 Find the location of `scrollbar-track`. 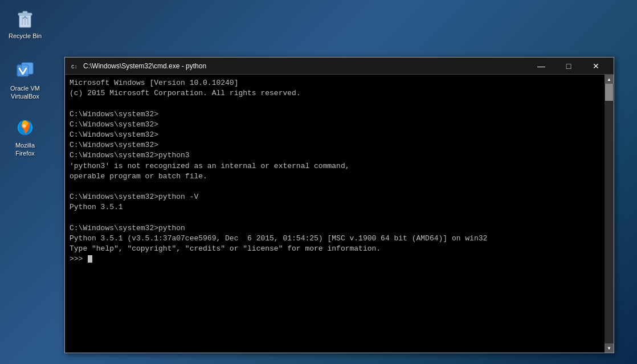

scrollbar-track is located at coordinates (609, 214).